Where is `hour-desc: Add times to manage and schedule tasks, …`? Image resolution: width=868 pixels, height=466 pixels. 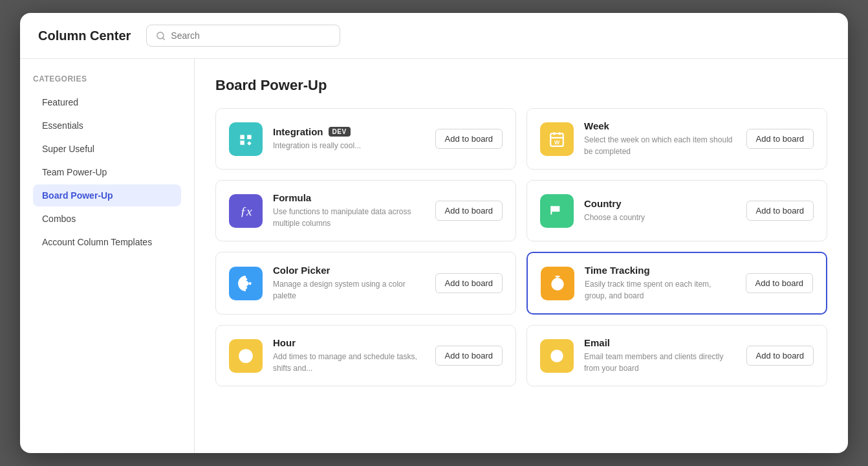 hour-desc: Add times to manage and schedule tasks, … is located at coordinates (349, 362).